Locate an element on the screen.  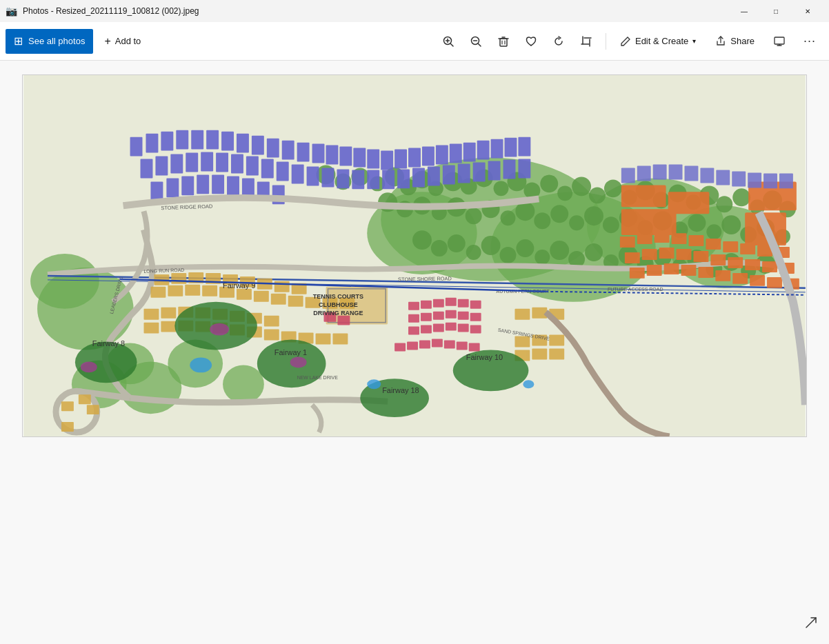
rotate-button is located at coordinates (559, 41).